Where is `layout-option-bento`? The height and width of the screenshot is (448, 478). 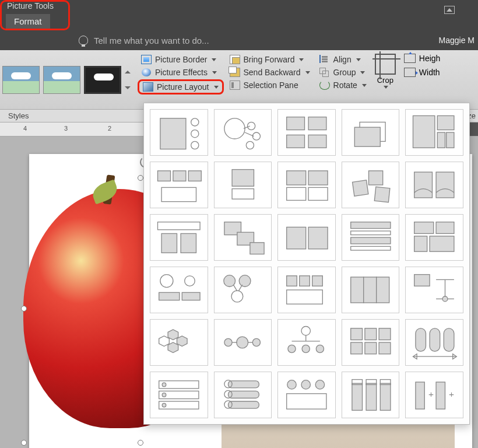 layout-option-bento is located at coordinates (434, 132).